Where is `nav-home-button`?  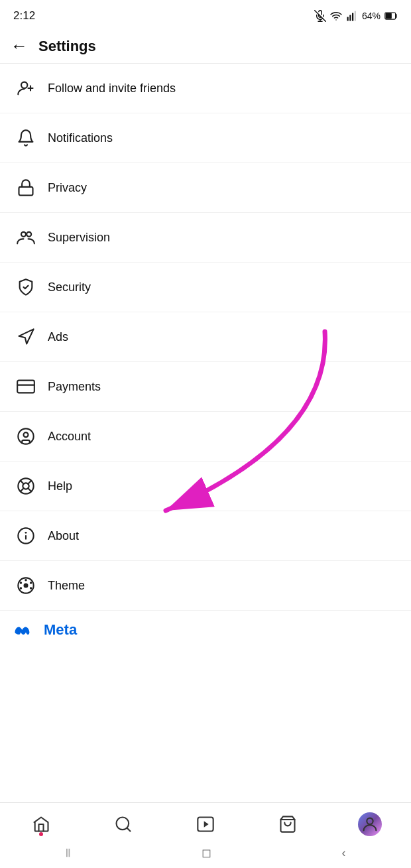
nav-home-button is located at coordinates (41, 824).